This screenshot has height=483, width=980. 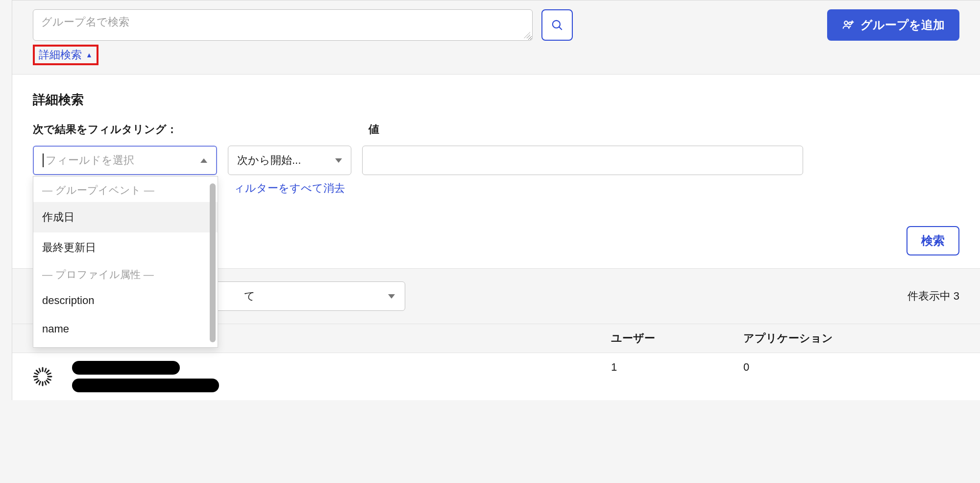 What do you see at coordinates (125, 248) in the screenshot?
I see `dropdown-item-updated: 最終更新日` at bounding box center [125, 248].